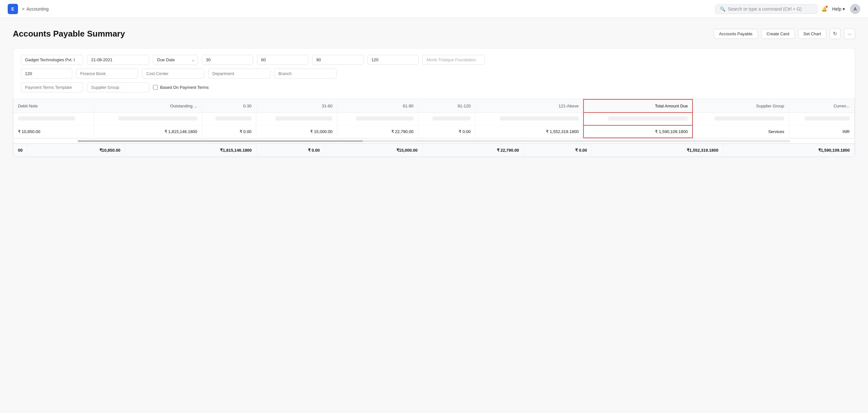 The width and height of the screenshot is (868, 413). I want to click on table-wrap: Debit Note Outstanding ... 0-30 31-60 61…, so click(434, 128).